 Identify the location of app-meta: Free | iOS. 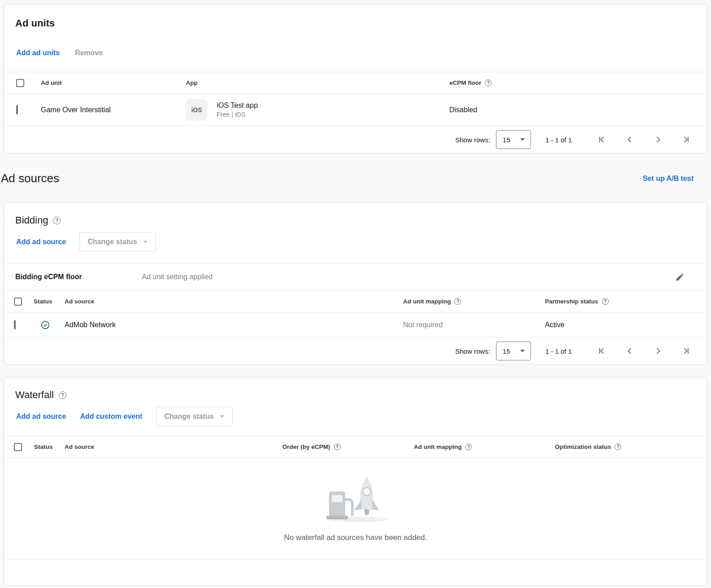
(237, 114).